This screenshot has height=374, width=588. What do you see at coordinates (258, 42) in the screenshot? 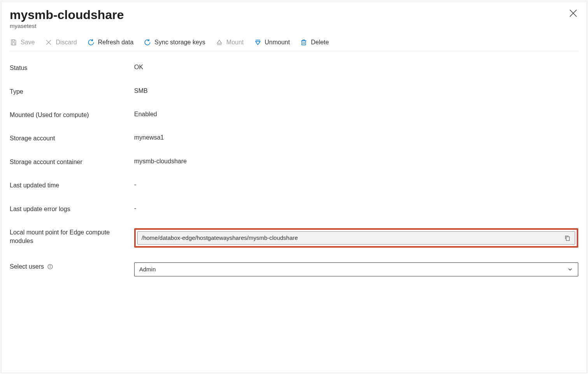
I see `unmount-icon` at bounding box center [258, 42].